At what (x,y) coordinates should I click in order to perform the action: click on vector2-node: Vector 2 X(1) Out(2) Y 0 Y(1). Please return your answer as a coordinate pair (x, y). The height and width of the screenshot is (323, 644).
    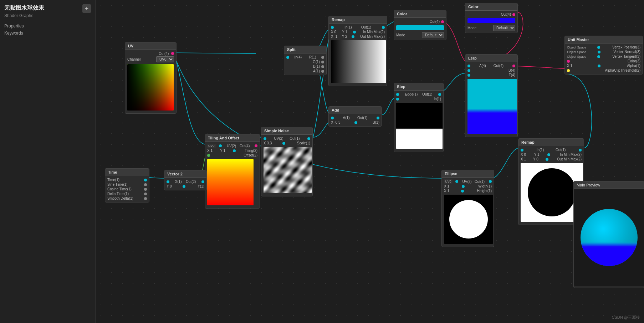
    Looking at the image, I should click on (185, 180).